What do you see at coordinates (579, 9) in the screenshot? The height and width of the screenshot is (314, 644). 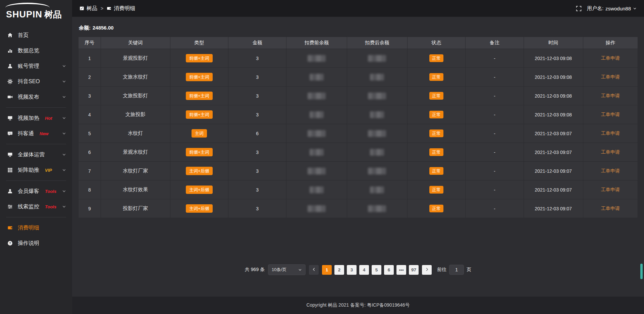 I see `fullscreen-icon` at bounding box center [579, 9].